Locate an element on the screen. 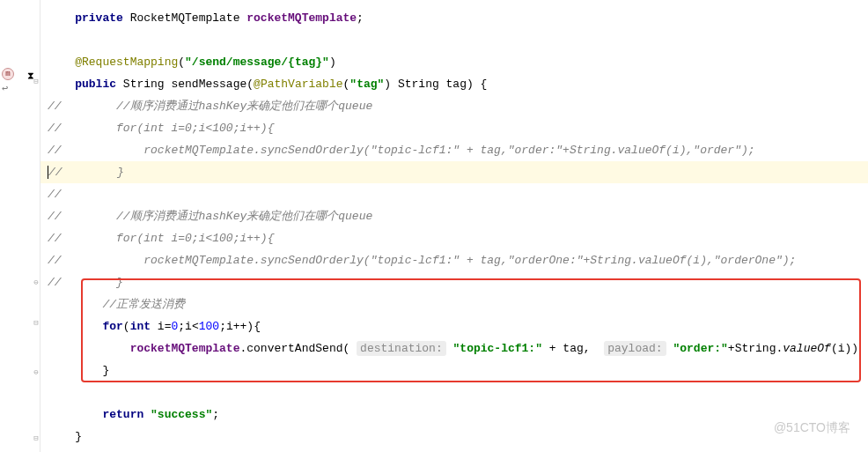 This screenshot has height=452, width=868. code-line: private RocketMQTemplate rocketMQTemplat… is located at coordinates (454, 18).